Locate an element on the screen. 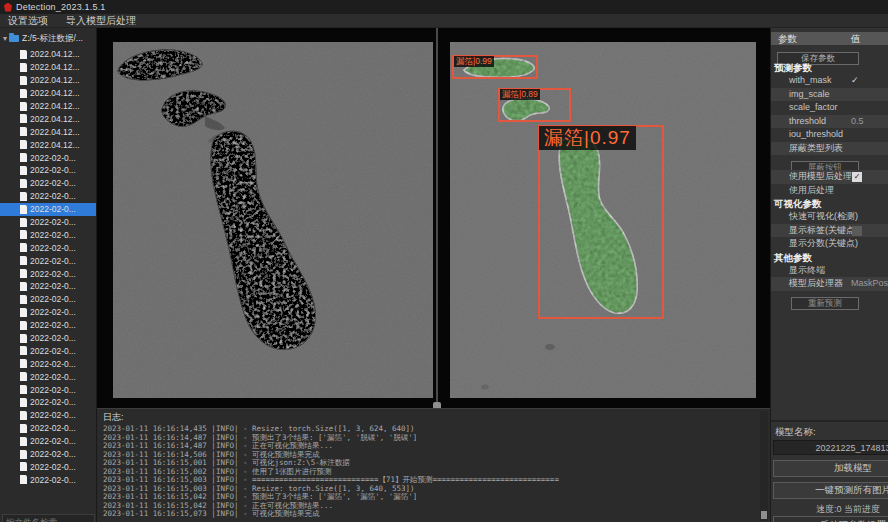  predict-all-button: 一键预测所有图片 is located at coordinates (830, 490).